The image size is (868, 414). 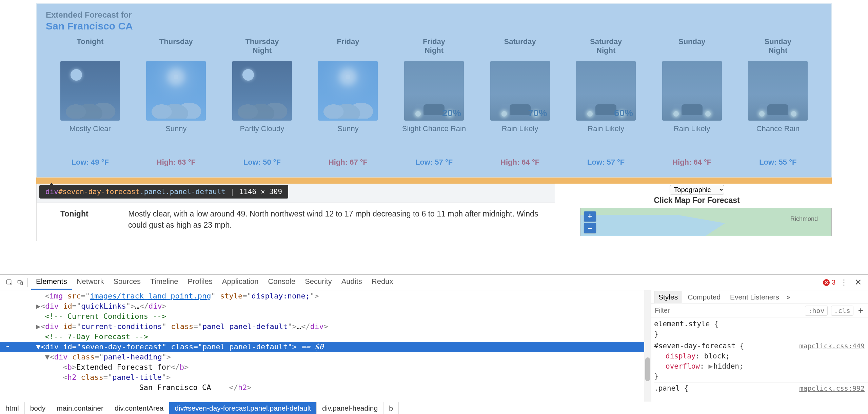 What do you see at coordinates (176, 103) in the screenshot?
I see `forecast-day-col: ThursdaySunnyHigh: 63 °F` at bounding box center [176, 103].